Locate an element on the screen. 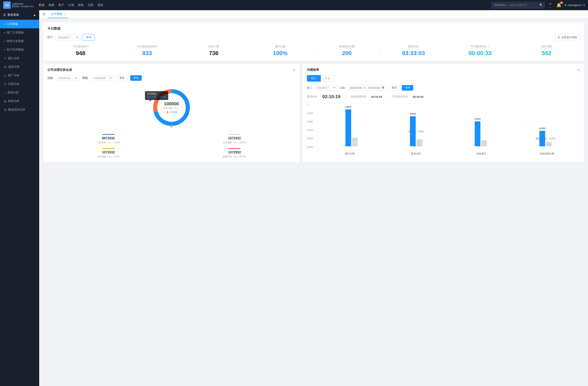  tab-company-board: 公司看板 × is located at coordinates (58, 14).